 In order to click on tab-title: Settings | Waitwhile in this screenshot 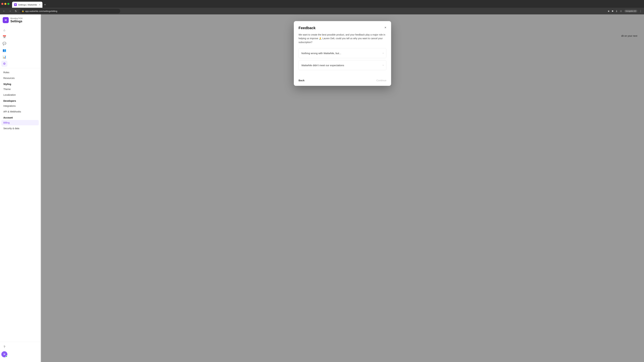, I will do `click(28, 5)`.